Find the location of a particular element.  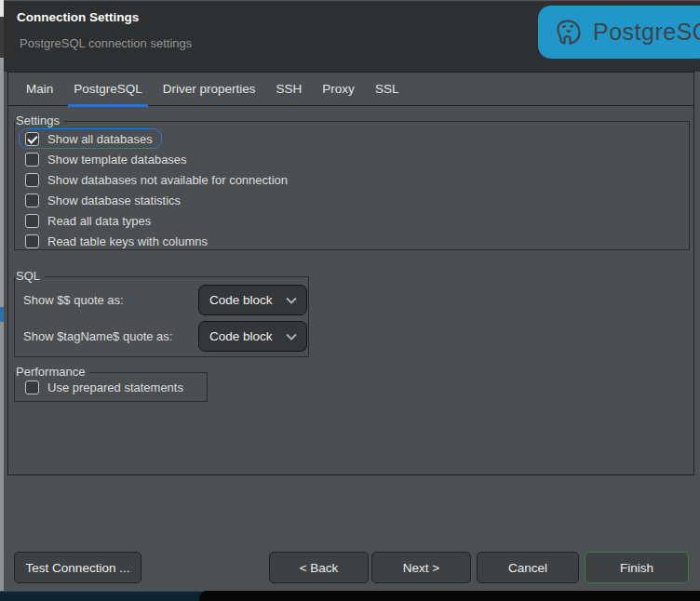

tab-driver-properties: Driver properties is located at coordinates (209, 89).